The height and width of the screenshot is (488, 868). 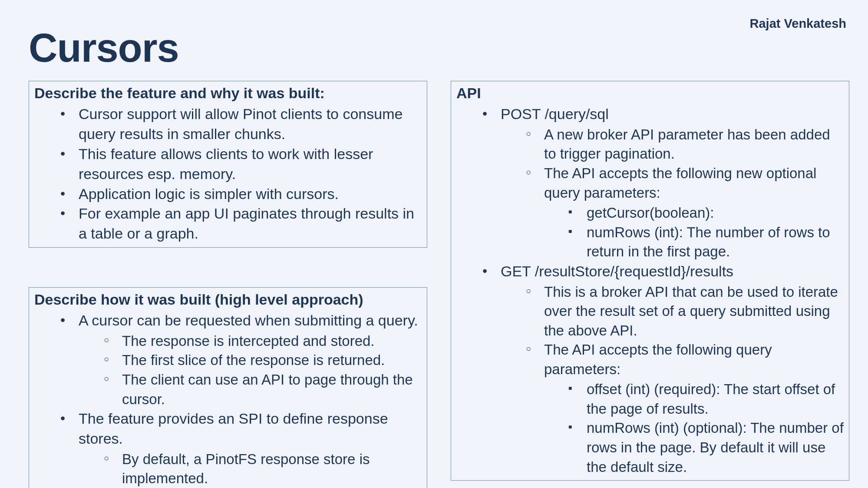 I want to click on list-item: This feature allows clients to work with…, so click(x=241, y=164).